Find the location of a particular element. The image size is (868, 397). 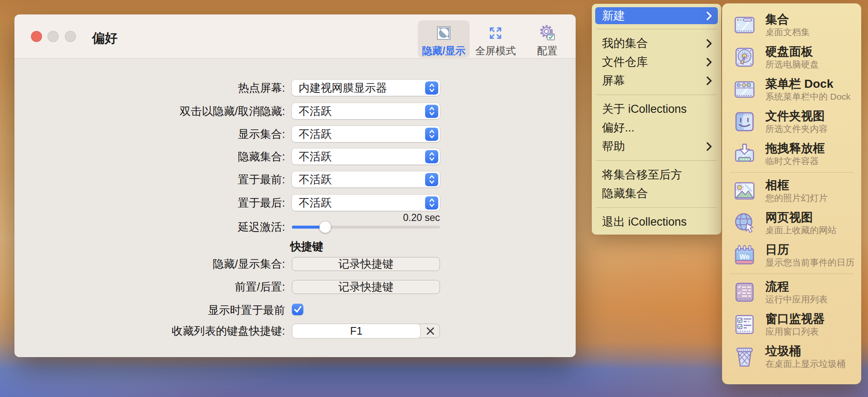

minimize-button is located at coordinates (53, 36).